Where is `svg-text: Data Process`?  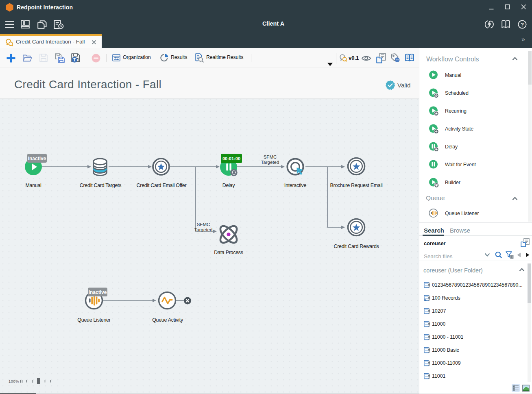
svg-text: Data Process is located at coordinates (229, 253).